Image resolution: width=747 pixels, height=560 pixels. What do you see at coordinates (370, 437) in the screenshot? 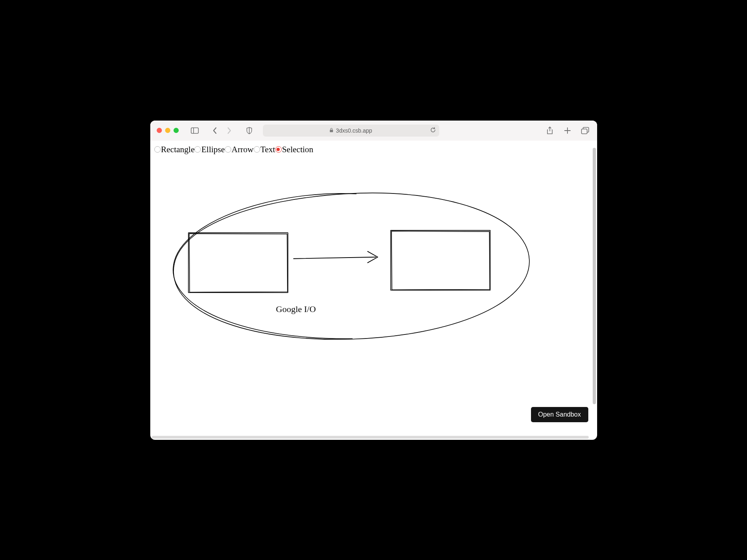
I see `horizontal-scrollbar` at bounding box center [370, 437].